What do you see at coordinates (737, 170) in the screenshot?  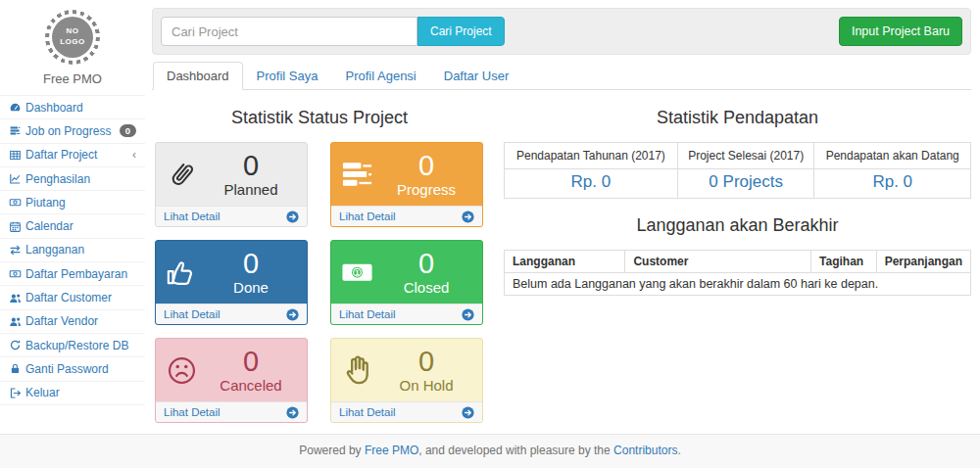 I see `income-table: Pendapatan Tahunan (2017)Project Selesai…` at bounding box center [737, 170].